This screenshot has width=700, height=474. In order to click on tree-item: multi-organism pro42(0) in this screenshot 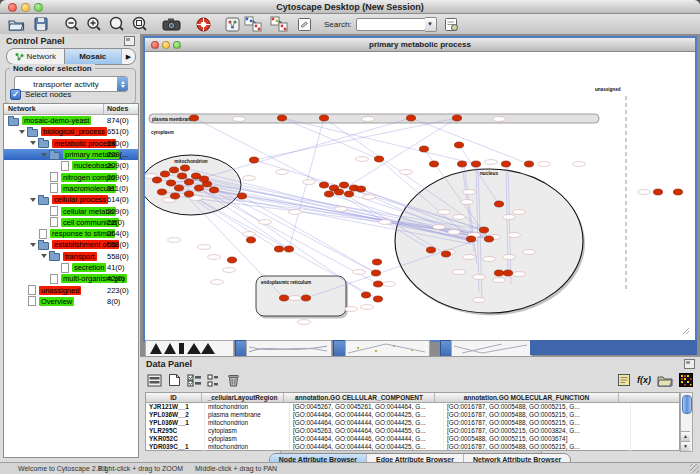, I will do `click(71, 278)`.